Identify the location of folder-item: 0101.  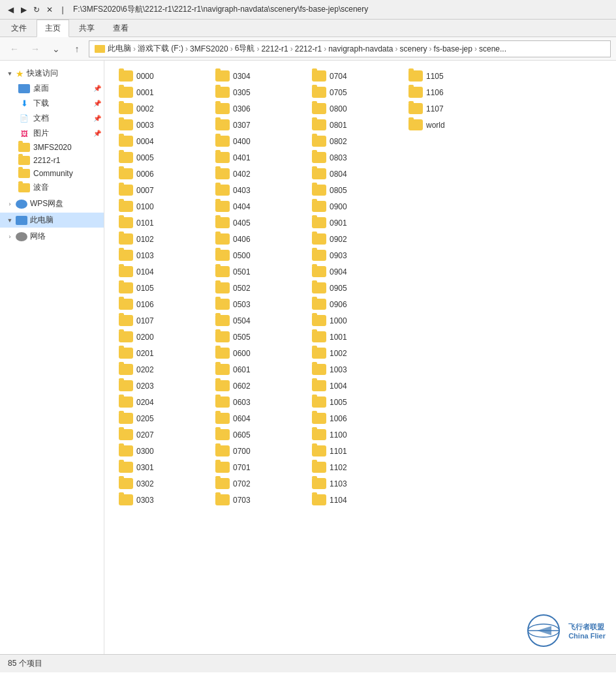
(161, 223).